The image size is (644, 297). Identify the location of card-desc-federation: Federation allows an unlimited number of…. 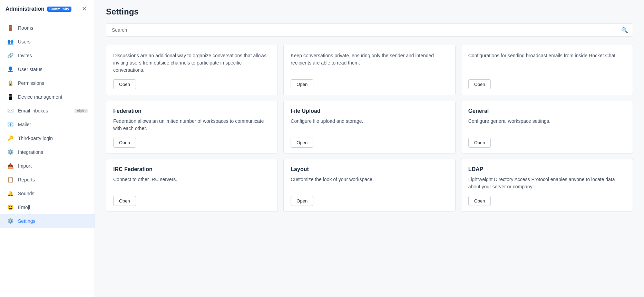
(192, 125).